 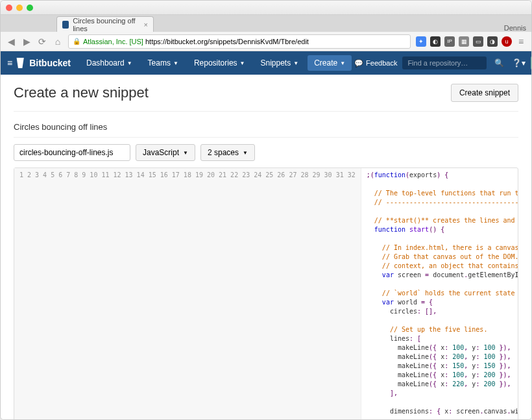 I want to click on file-toolbar: JavaScript▼ 2 spaces▼, so click(x=266, y=152).